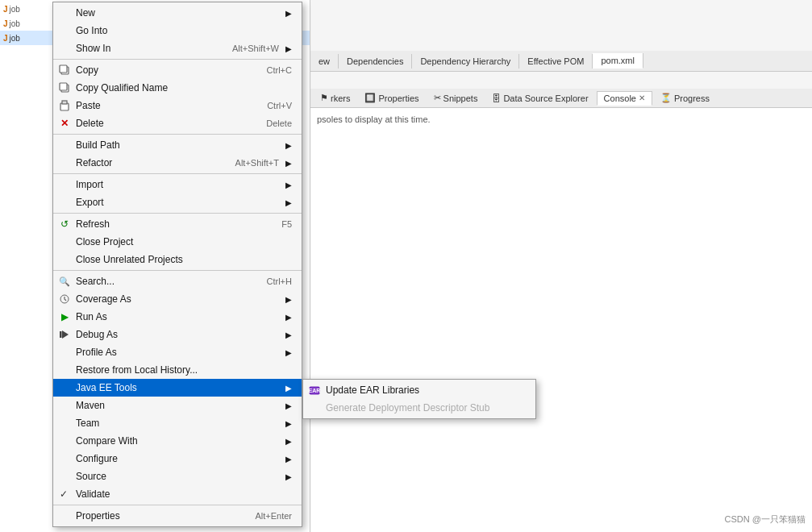 The width and height of the screenshot is (812, 532). Describe the element at coordinates (177, 317) in the screenshot. I see `menu-item-run-as: ▶ Run As ▶` at that location.